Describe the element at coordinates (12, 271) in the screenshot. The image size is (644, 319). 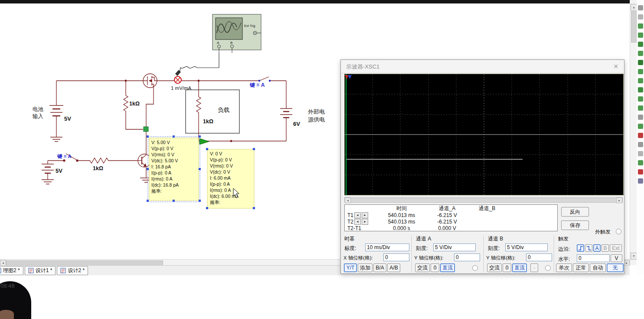
I see `tab-schematic2: 理图2 *` at that location.